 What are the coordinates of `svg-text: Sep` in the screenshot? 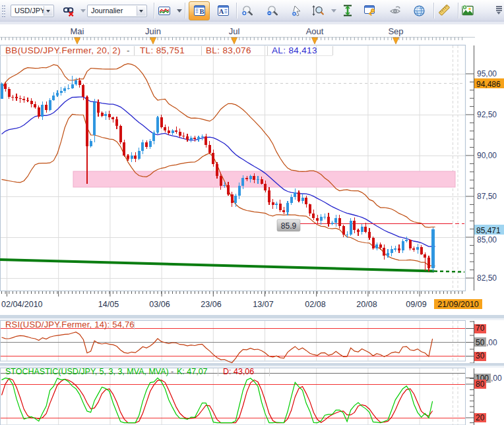 It's located at (396, 32).